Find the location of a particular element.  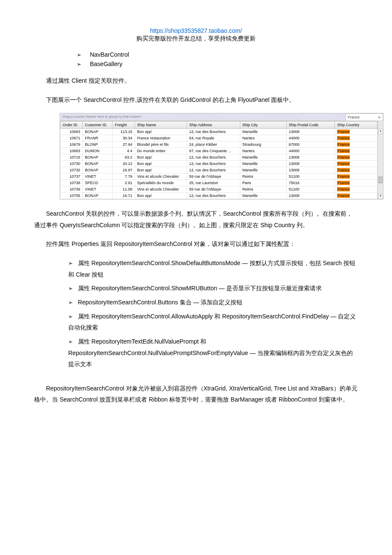

table-cell: DUMON is located at coordinates (98, 151).